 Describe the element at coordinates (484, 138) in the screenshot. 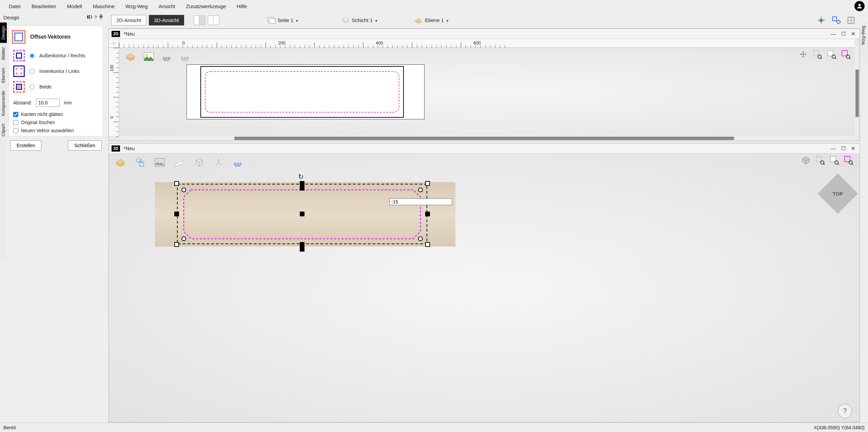

I see `vp2d-hscroll-thumb` at that location.